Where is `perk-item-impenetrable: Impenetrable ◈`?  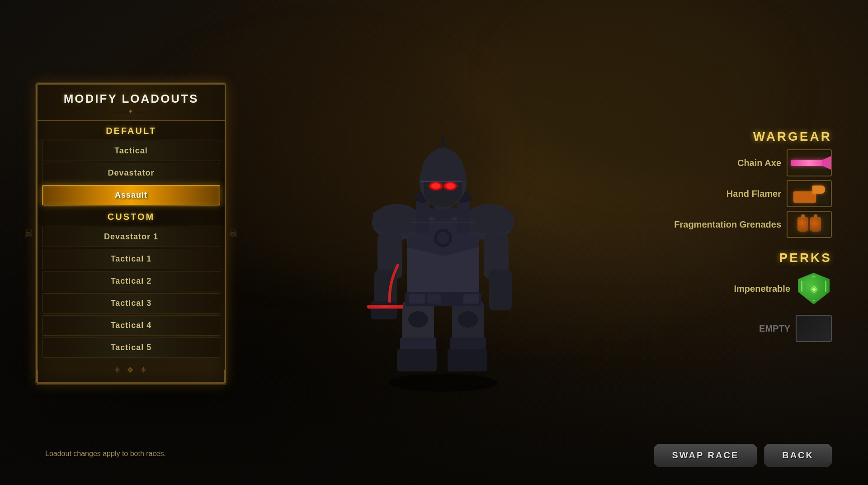 perk-item-impenetrable: Impenetrable ◈ is located at coordinates (746, 289).